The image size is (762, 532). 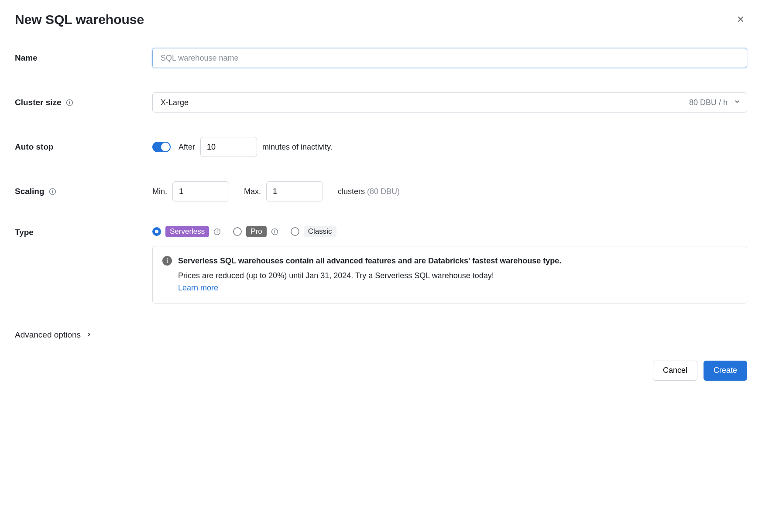 What do you see at coordinates (741, 20) in the screenshot?
I see `close-button` at bounding box center [741, 20].